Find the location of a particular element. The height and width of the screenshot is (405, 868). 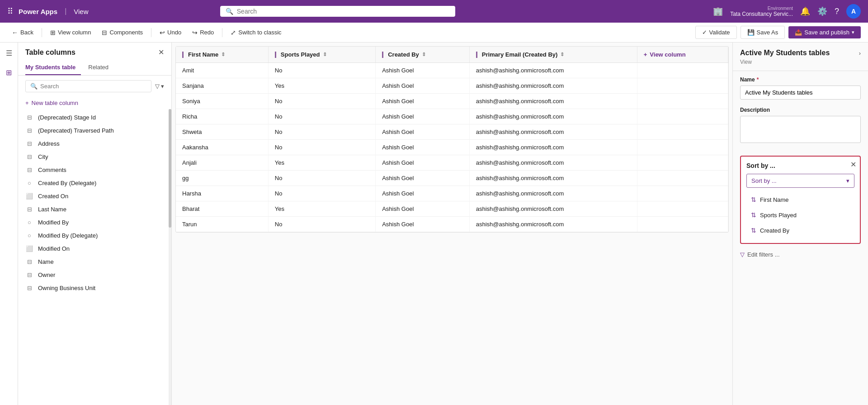

sidebar-list-item: ⊟Name is located at coordinates (95, 262).